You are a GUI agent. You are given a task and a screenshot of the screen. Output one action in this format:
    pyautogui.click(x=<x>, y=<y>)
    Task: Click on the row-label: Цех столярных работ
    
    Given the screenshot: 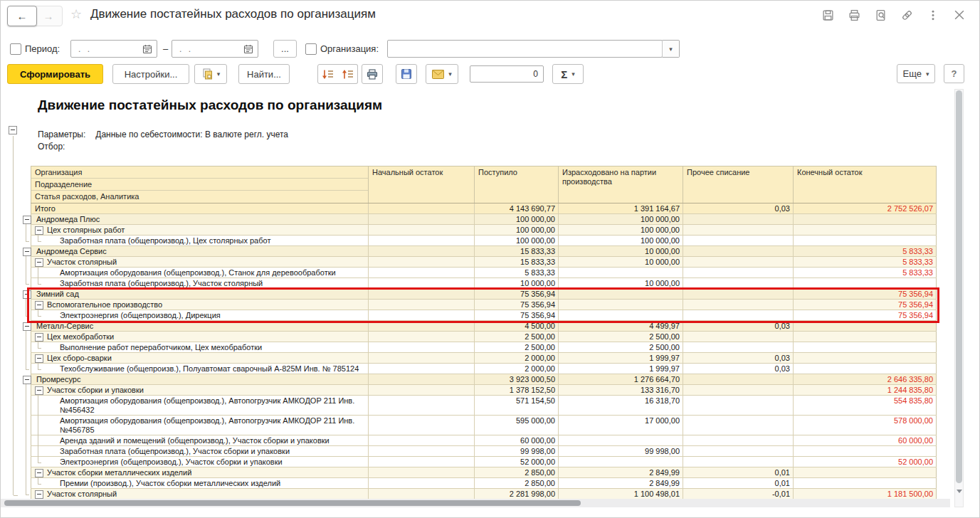 What is the action you would take?
    pyautogui.click(x=199, y=230)
    